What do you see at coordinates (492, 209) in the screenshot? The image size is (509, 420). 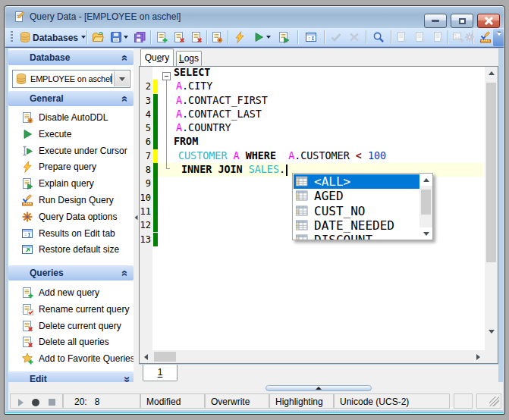 I see `editor-vertical-scrollbar` at bounding box center [492, 209].